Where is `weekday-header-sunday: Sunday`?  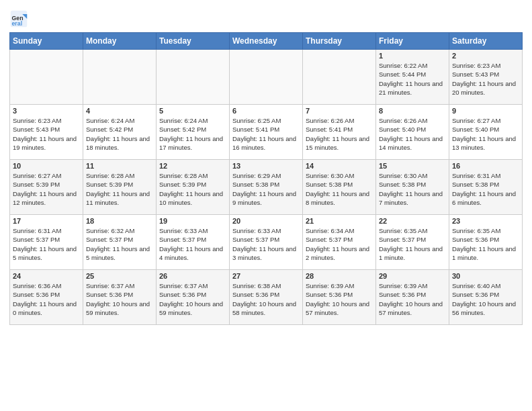
weekday-header-sunday: Sunday is located at coordinates (47, 42).